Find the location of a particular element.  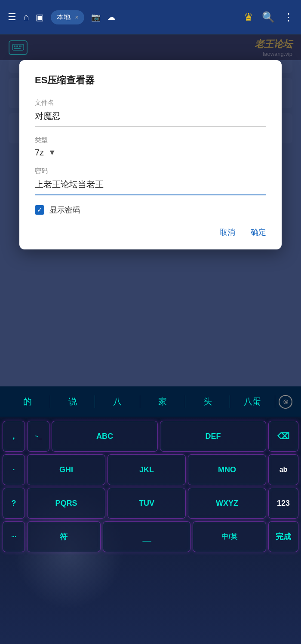

dropdown-arrow-icon: ▼ is located at coordinates (52, 153).